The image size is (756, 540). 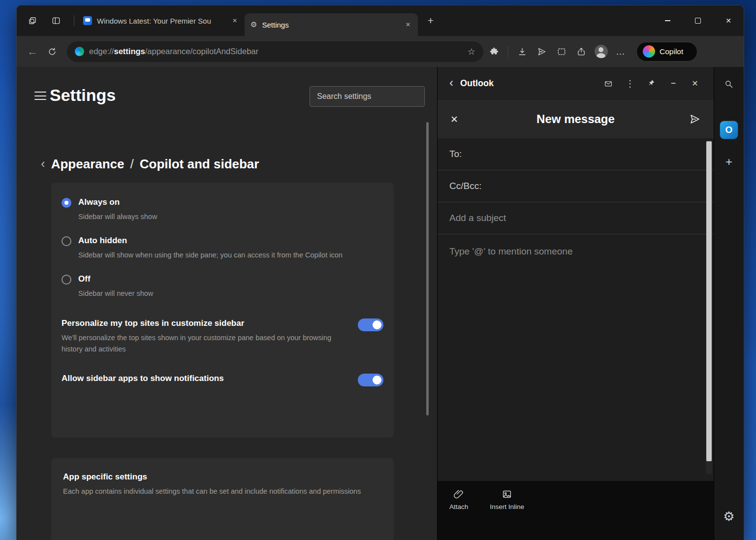 I want to click on favorite-star-icon: ☆, so click(x=472, y=52).